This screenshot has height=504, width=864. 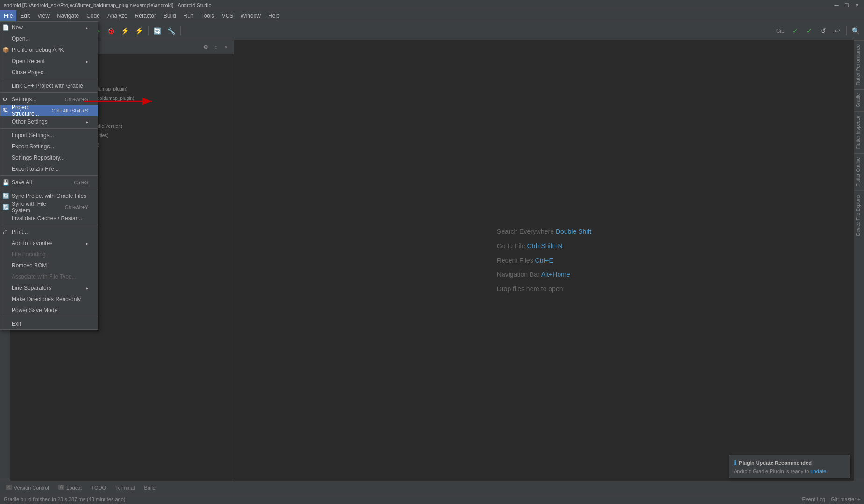 I want to click on menu-item-export-settings: Export Settings..., so click(x=49, y=147).